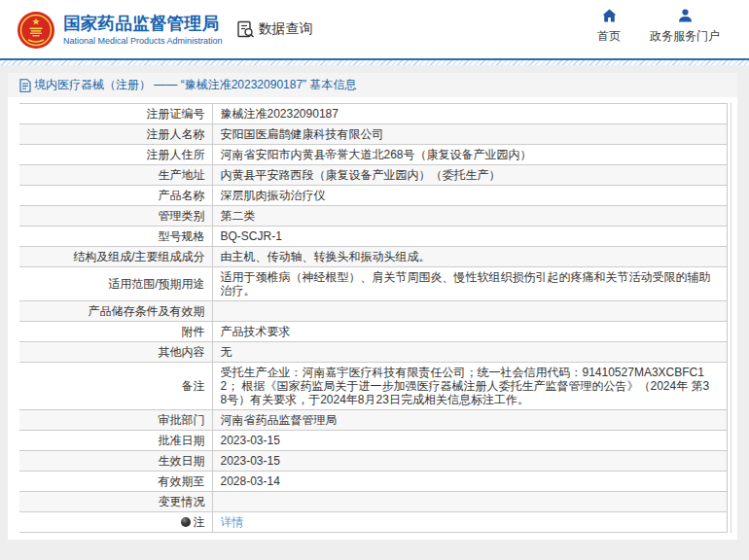 The height and width of the screenshot is (560, 749). What do you see at coordinates (374, 311) in the screenshot?
I see `table-row: 产品储存条件及有效期` at bounding box center [374, 311].